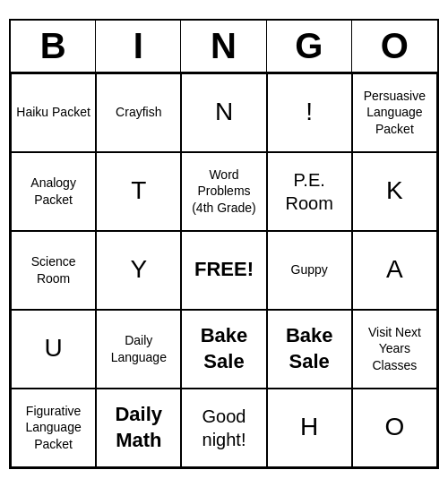  What do you see at coordinates (54, 270) in the screenshot?
I see `bingo-cell: Science Room` at bounding box center [54, 270].